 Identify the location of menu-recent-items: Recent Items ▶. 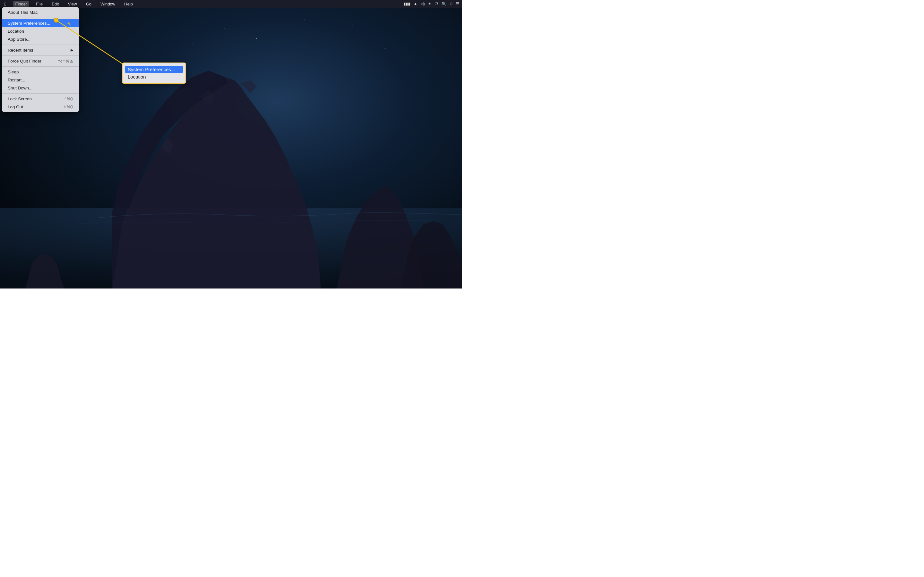
(40, 50).